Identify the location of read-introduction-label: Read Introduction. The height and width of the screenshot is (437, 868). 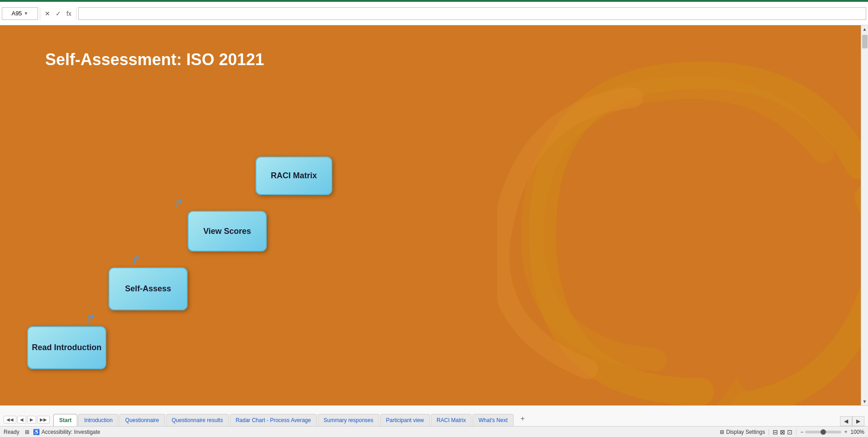
(67, 347).